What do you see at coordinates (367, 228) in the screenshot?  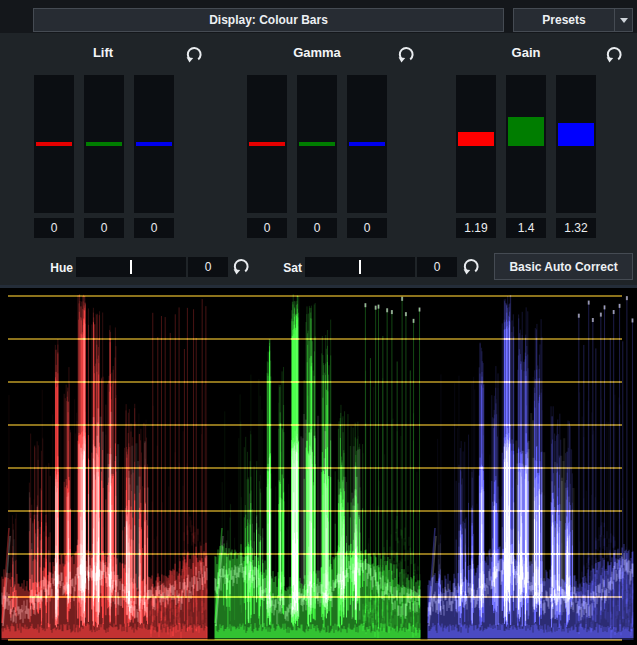 I see `gamma-blue-value: 0` at bounding box center [367, 228].